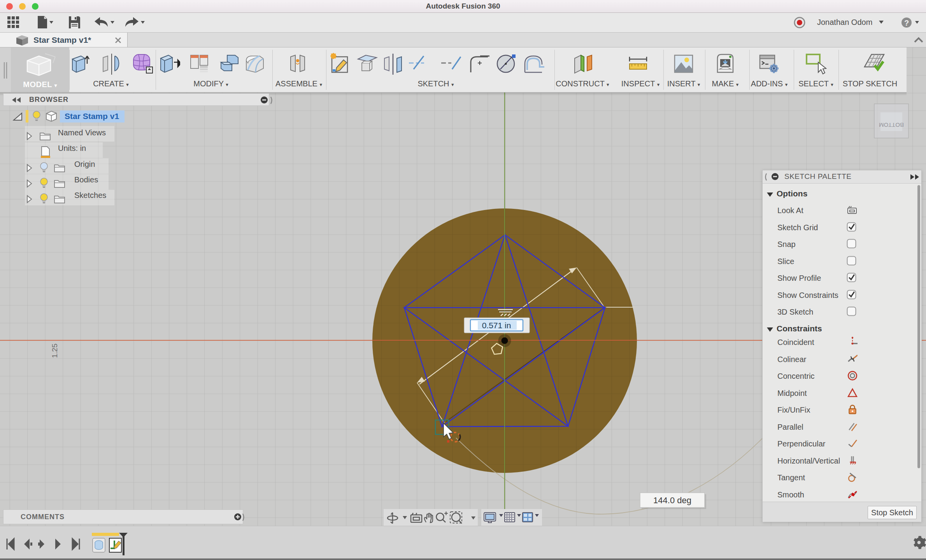  What do you see at coordinates (54, 351) in the screenshot?
I see `svg-text: 1.25` at bounding box center [54, 351].